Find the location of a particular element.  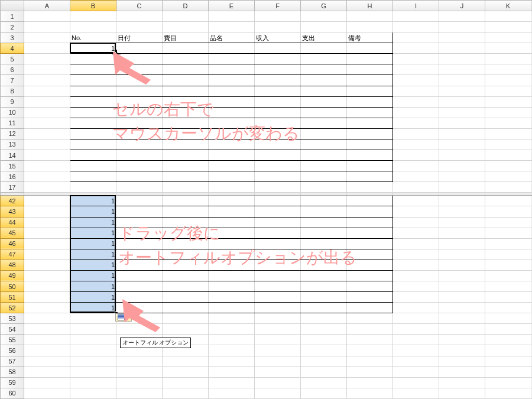

row-header-4: 4 is located at coordinates (12, 48).